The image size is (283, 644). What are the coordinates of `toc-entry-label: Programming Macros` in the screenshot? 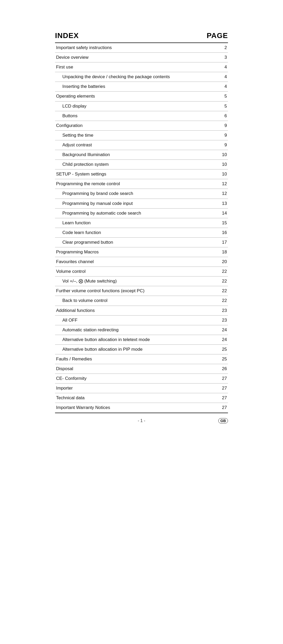 It's located at (137, 252).